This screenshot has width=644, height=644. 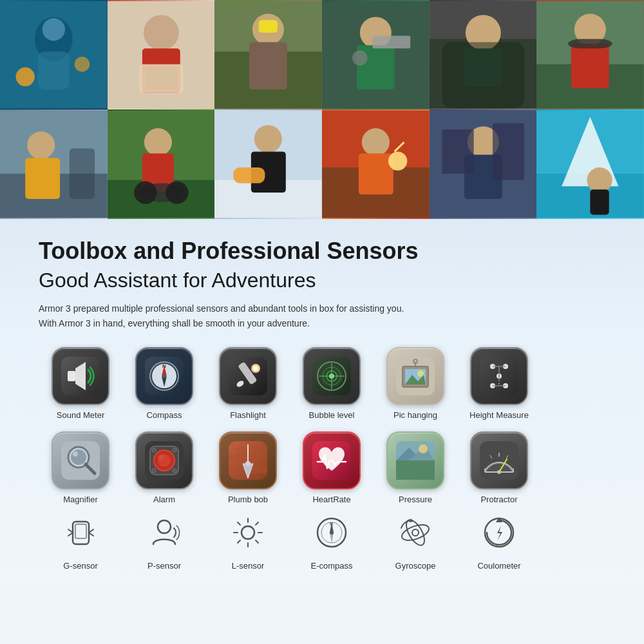 What do you see at coordinates (332, 415) in the screenshot?
I see `bubble-level-label: Bubble level` at bounding box center [332, 415].